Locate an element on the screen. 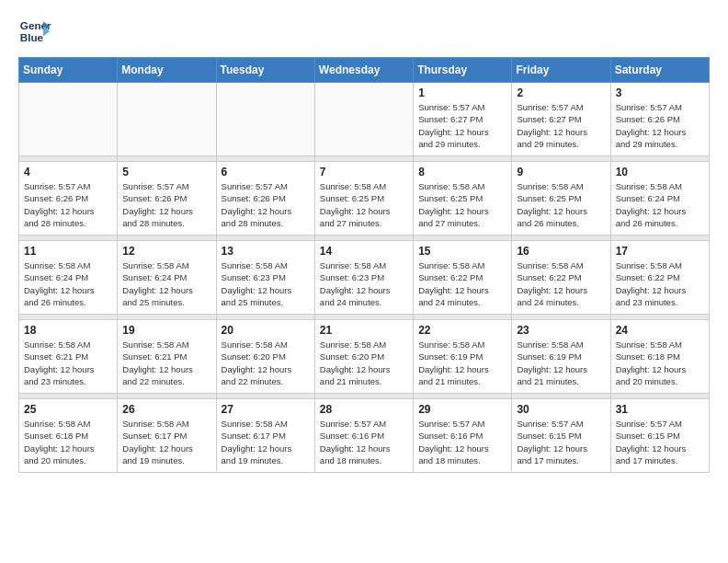 This screenshot has height=563, width=728. day-cell: 26Sunrise: 5:58 AM Sunset: 6:17 PM Dayli… is located at coordinates (167, 436).